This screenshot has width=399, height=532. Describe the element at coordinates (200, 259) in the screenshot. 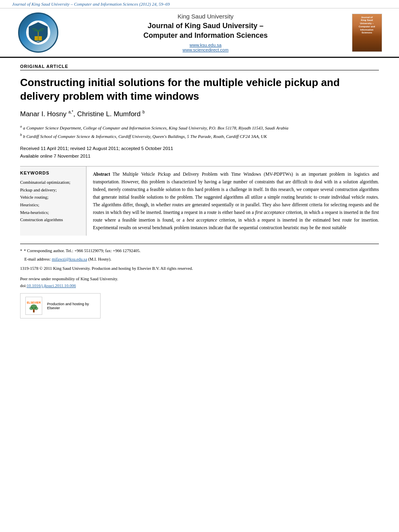

I see `email-note: E-mail address: mifawzi@ksu.edu.sa (M.I.…` at that location.